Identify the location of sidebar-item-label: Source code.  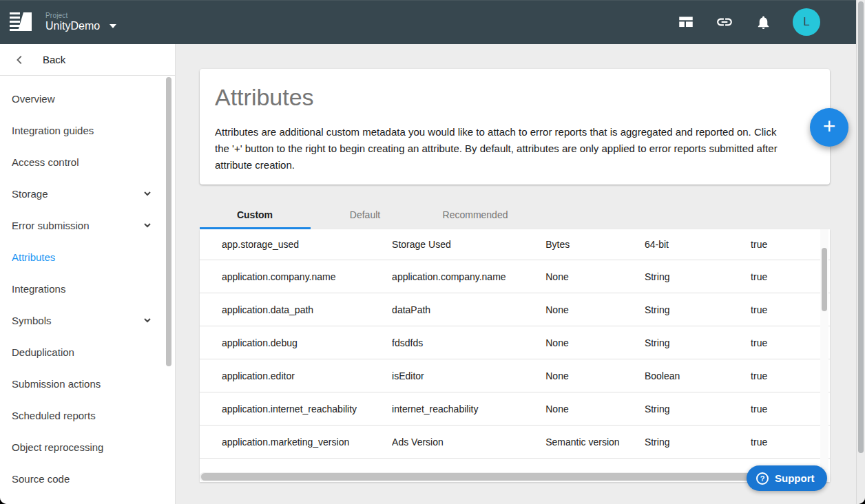
(41, 479).